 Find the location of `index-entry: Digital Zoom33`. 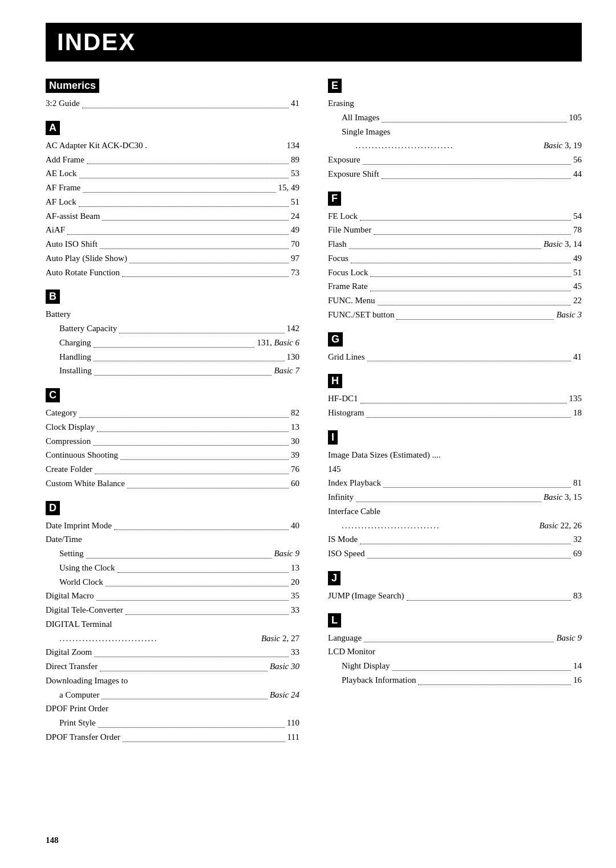

index-entry: Digital Zoom33 is located at coordinates (172, 652).